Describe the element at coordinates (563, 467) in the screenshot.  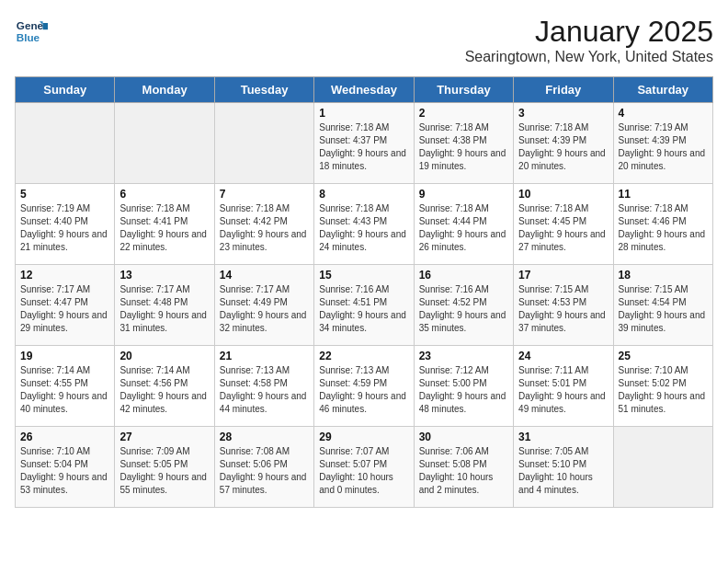
I see `calendar-cell: 31Sunrise: 7:05 AMSunset: 5:10 PMDayligh…` at that location.